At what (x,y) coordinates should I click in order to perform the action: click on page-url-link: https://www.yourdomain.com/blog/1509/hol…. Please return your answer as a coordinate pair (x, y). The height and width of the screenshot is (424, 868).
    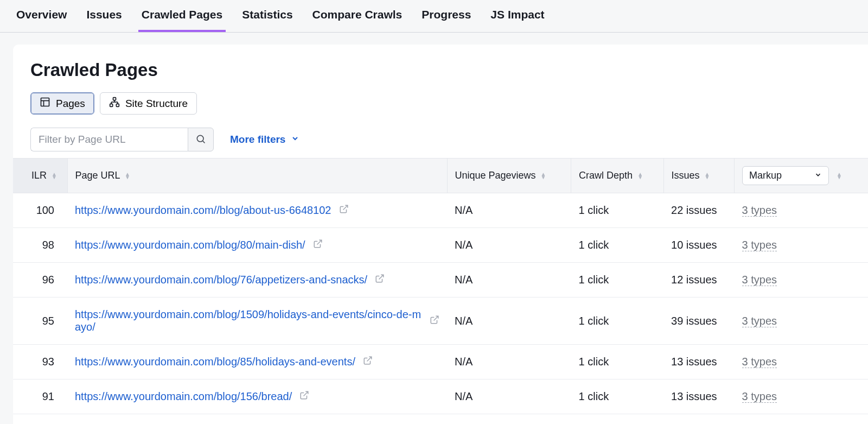
    Looking at the image, I should click on (248, 321).